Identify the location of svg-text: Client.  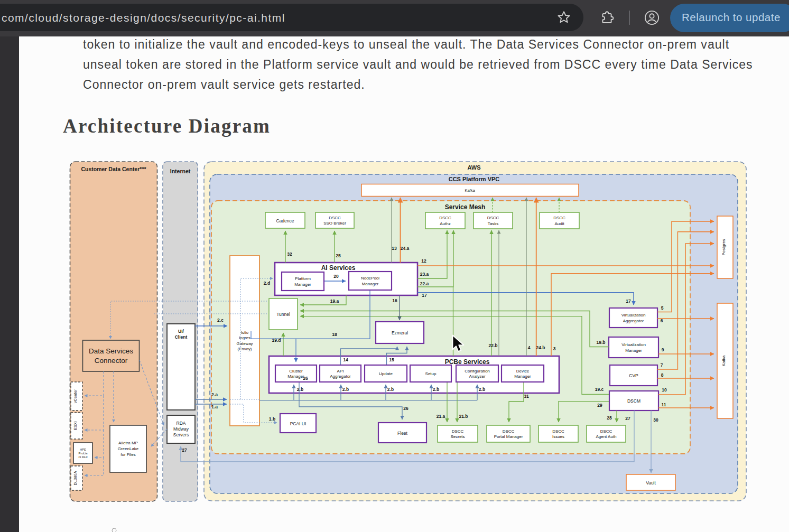
(181, 337).